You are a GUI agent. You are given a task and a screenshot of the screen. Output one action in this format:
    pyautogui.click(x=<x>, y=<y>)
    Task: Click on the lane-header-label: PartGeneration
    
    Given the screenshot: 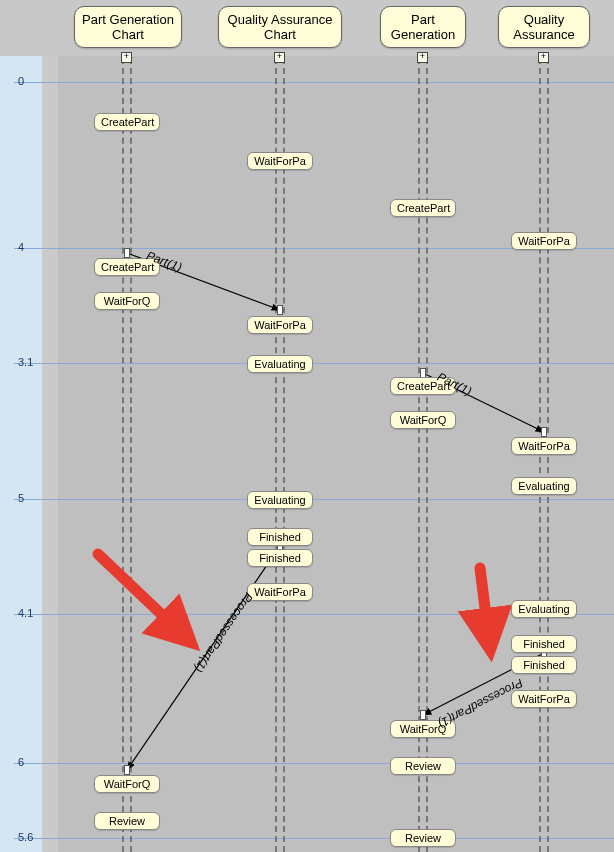 What is the action you would take?
    pyautogui.click(x=423, y=27)
    